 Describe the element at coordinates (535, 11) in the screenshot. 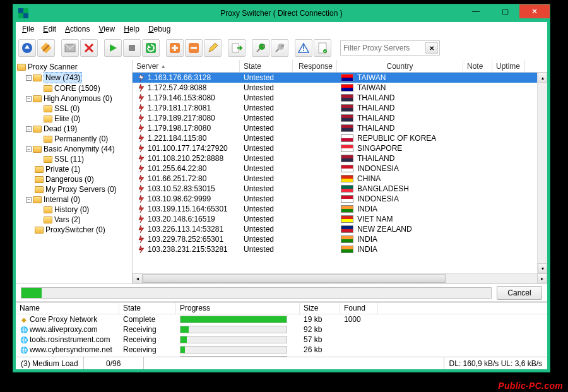

I see `close-button: ✕` at that location.